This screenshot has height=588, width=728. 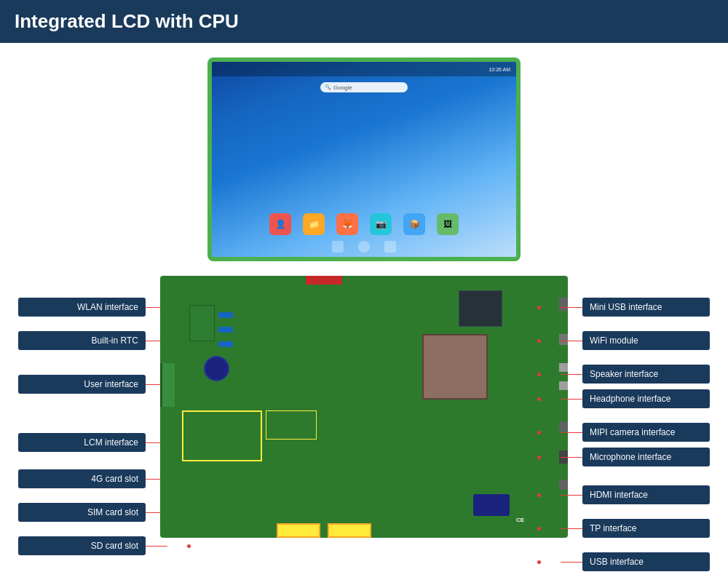 What do you see at coordinates (314, 224) in the screenshot?
I see `lcd-icon-folder: 📁` at bounding box center [314, 224].